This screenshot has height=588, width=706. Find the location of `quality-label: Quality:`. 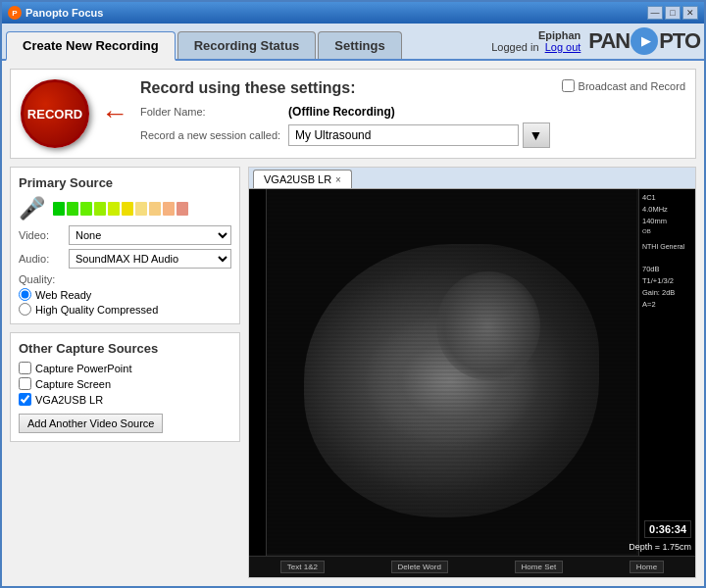

quality-label: Quality: is located at coordinates (37, 279).